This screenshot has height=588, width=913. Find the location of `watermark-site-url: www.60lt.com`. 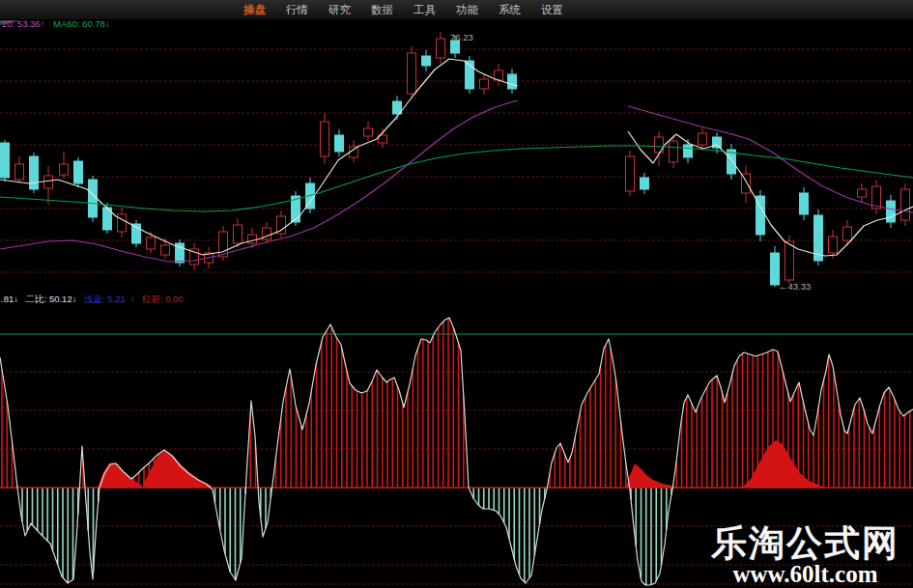

watermark-site-url: www.60lt.com is located at coordinates (806, 574).